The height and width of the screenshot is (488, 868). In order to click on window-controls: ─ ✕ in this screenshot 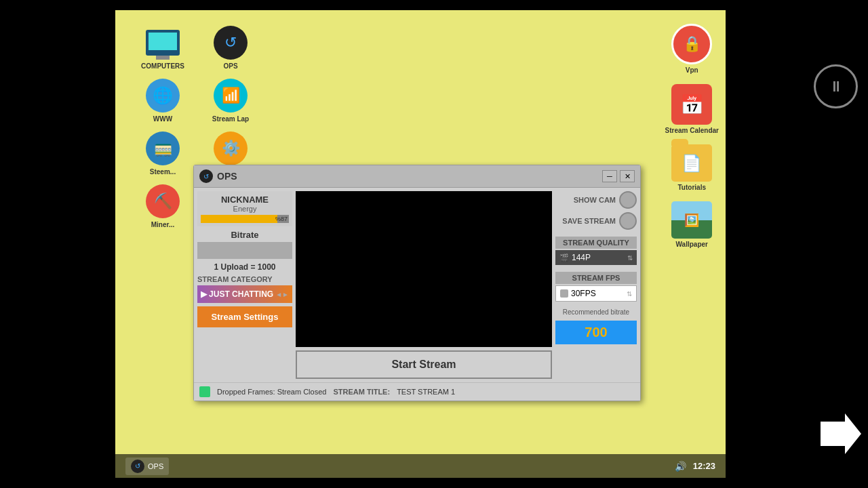, I will do `click(618, 176)`.